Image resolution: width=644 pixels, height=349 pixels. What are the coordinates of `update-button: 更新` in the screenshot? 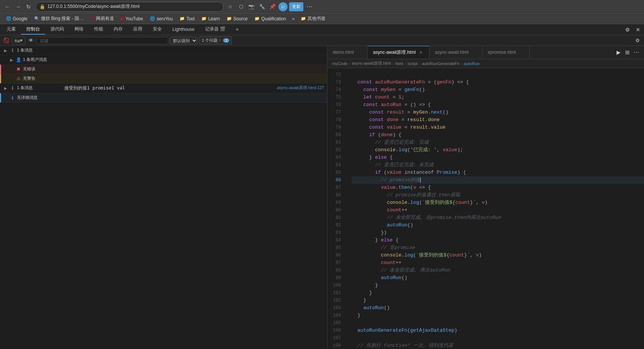 It's located at (296, 7).